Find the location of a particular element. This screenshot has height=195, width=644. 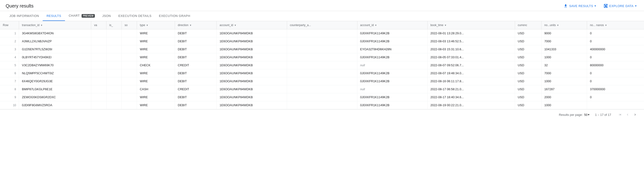

table-cell: V3C2DB4ZYMW69K70 is located at coordinates (55, 65).